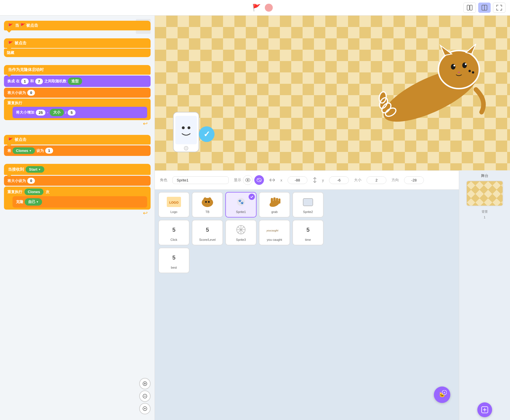 This screenshot has height=420, width=510. What do you see at coordinates (274, 233) in the screenshot?
I see `sprite-card-youcaught: youcaught you caught` at bounding box center [274, 233].